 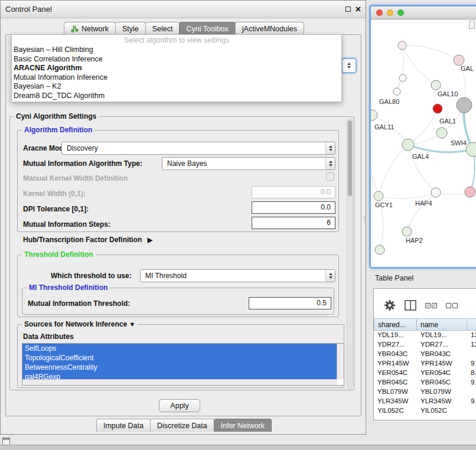 I want to click on algorithm-option: ARACNE Algorithm, so click(x=177, y=69).